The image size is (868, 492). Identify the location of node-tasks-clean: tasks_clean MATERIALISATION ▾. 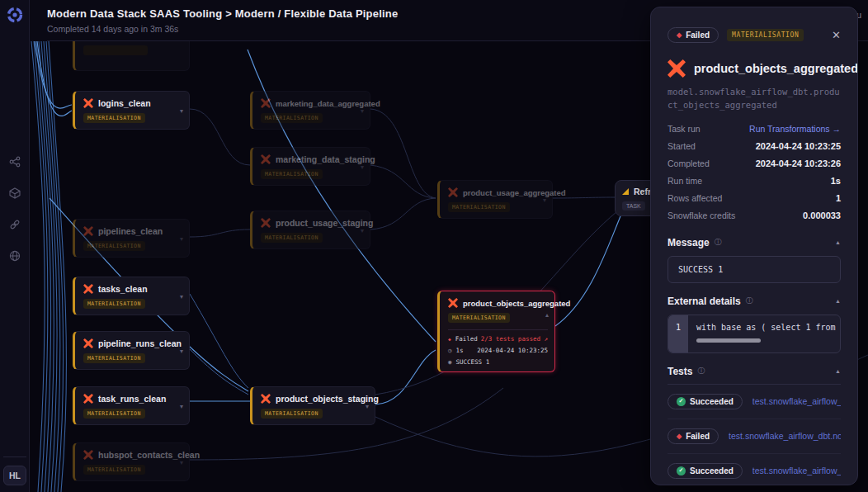
(131, 296).